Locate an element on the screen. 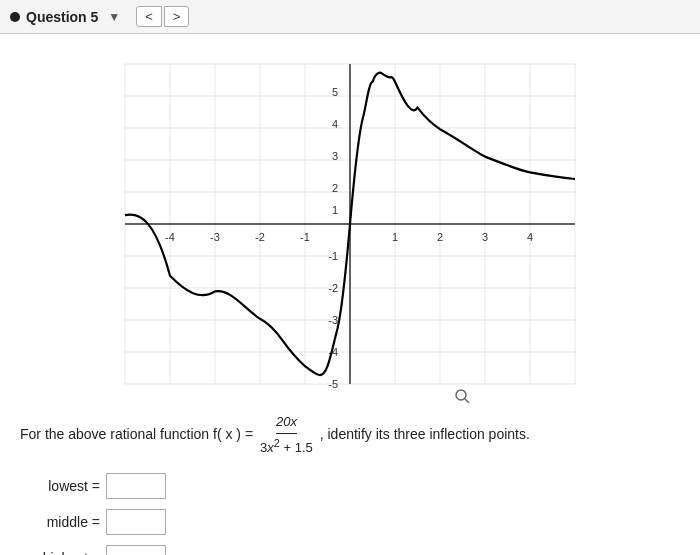  lowest-label: lowest = is located at coordinates (60, 486).